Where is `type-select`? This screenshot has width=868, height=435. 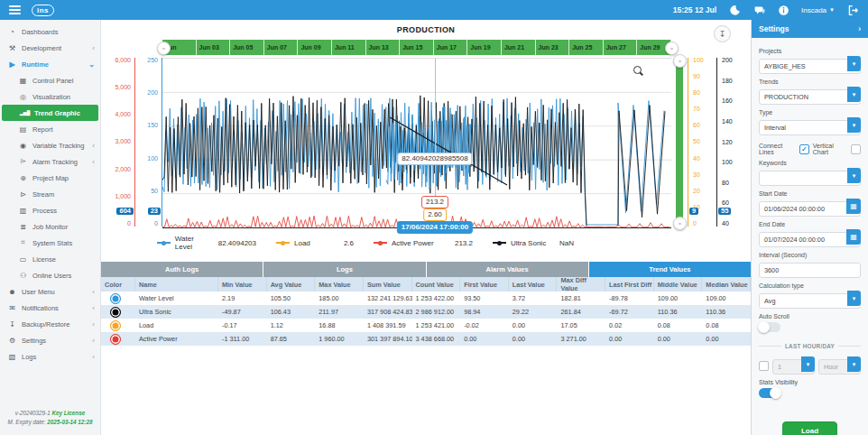 type-select is located at coordinates (810, 128).